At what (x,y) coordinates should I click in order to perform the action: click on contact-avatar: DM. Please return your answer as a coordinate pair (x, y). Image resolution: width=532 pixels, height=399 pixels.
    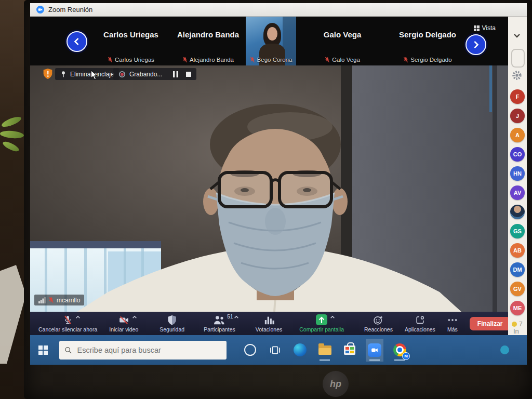
    Looking at the image, I should click on (517, 270).